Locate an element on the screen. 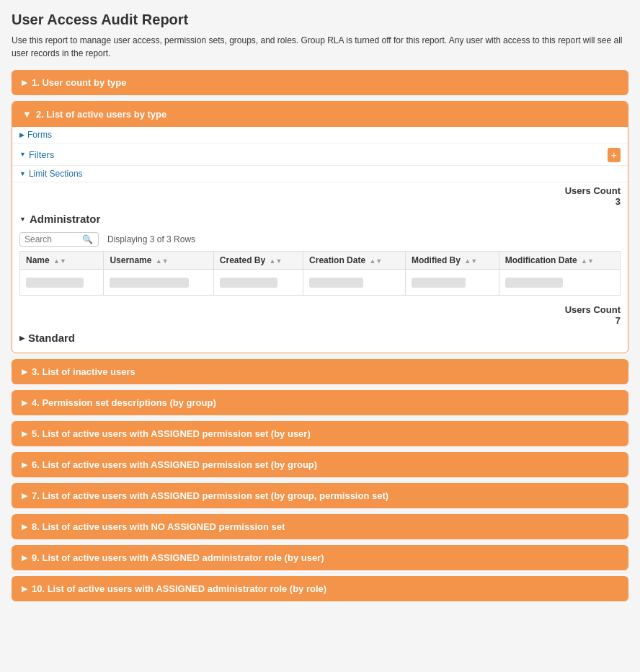 This screenshot has height=672, width=640. section-1-label: 1. User count by type is located at coordinates (79, 82).